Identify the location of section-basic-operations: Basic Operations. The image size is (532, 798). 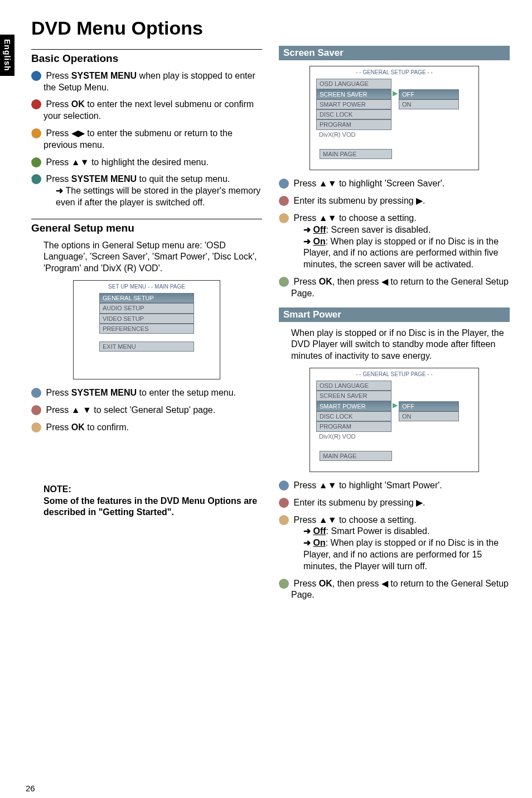
(147, 59).